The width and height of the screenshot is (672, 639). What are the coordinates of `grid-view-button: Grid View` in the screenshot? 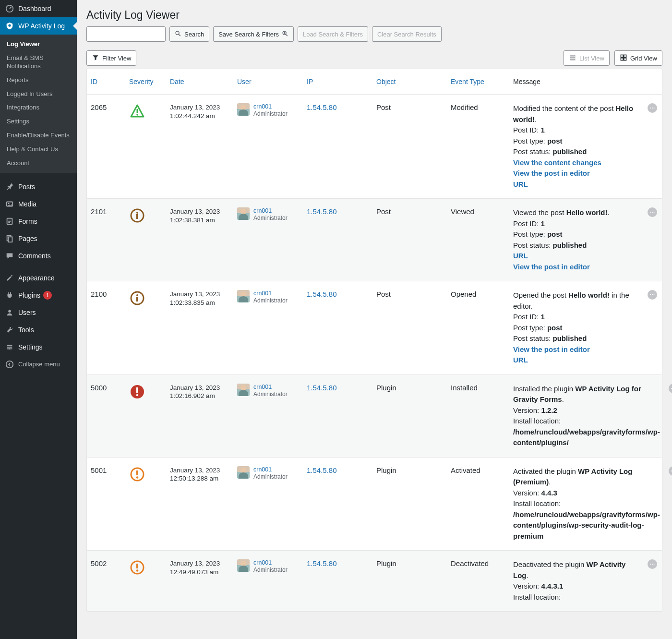 It's located at (638, 58).